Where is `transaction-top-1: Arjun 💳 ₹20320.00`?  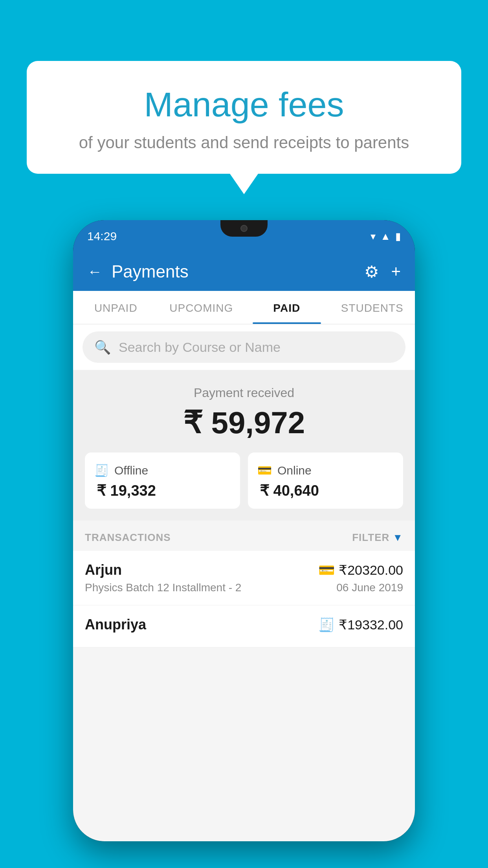
transaction-top-1: Arjun 💳 ₹20320.00 is located at coordinates (244, 570).